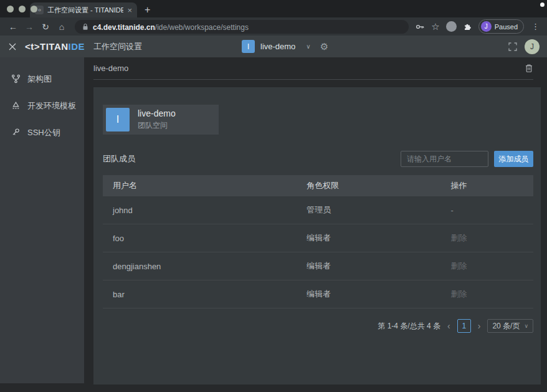 This screenshot has height=392, width=547. What do you see at coordinates (542, 5) in the screenshot?
I see `recording-status-dot` at bounding box center [542, 5].